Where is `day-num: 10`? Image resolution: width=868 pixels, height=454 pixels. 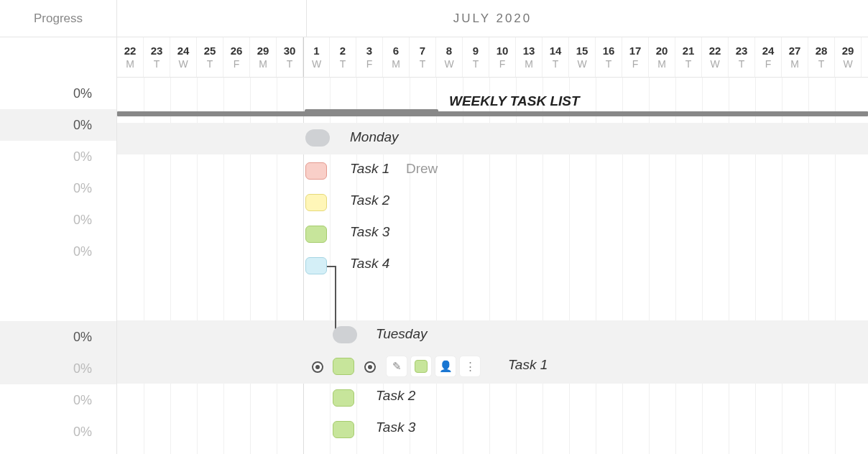 day-num: 10 is located at coordinates (503, 50).